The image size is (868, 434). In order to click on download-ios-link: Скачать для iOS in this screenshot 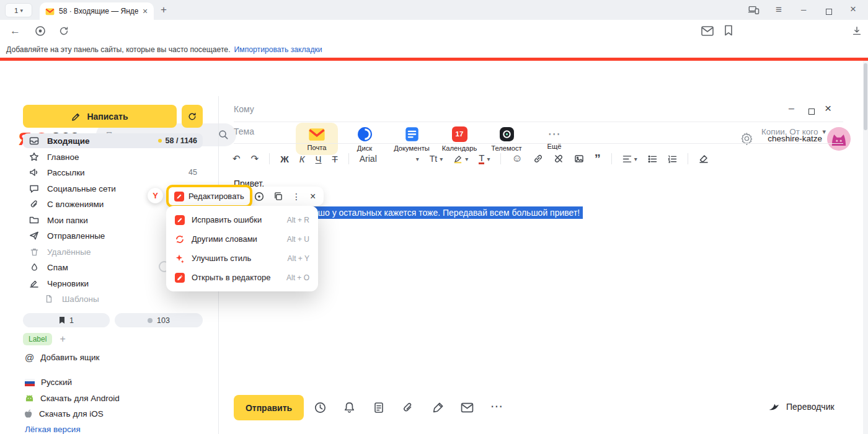, I will do `click(64, 414)`.